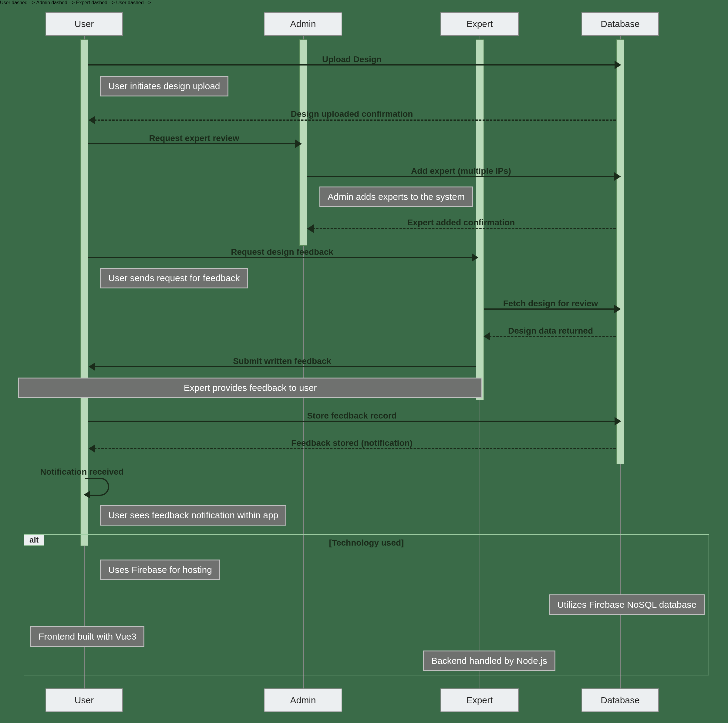 The image size is (728, 723). I want to click on message-label: Store feedback record, so click(352, 416).